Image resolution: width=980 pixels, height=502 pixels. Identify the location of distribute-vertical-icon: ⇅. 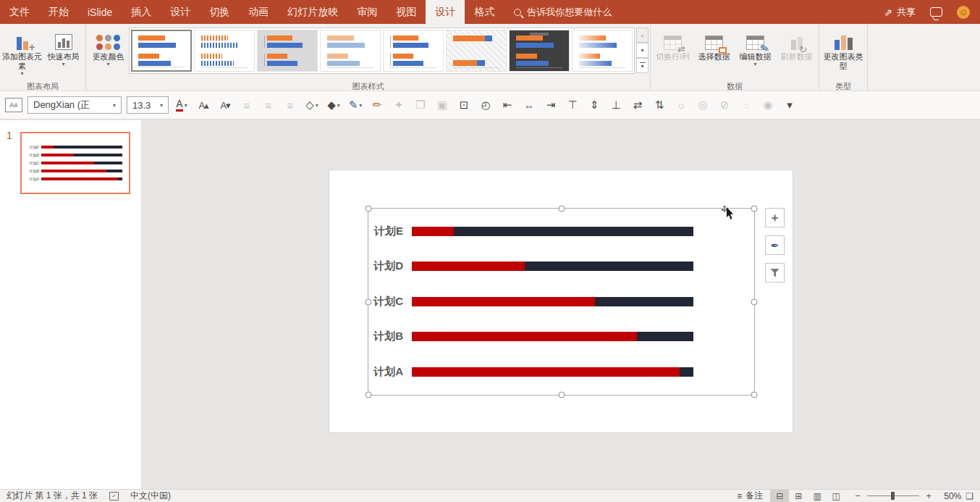
(659, 105).